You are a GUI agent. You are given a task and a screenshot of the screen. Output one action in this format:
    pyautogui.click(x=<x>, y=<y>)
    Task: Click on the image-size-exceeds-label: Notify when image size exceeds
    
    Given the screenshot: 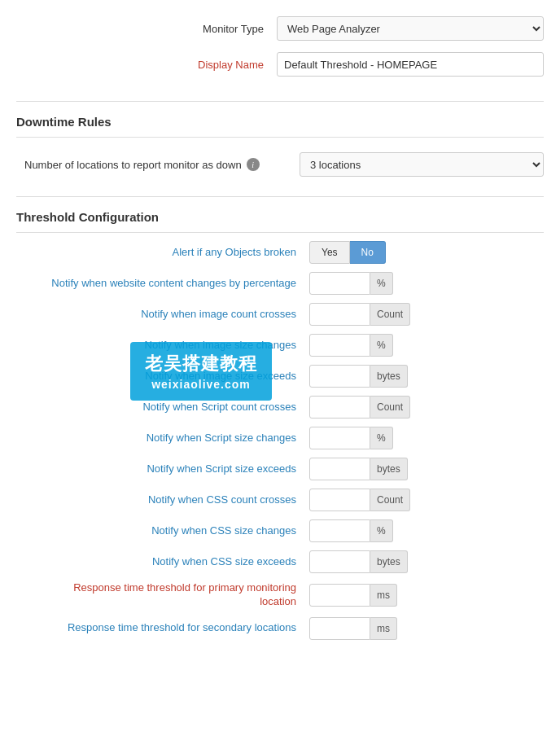 What is the action you would take?
    pyautogui.click(x=163, y=376)
    